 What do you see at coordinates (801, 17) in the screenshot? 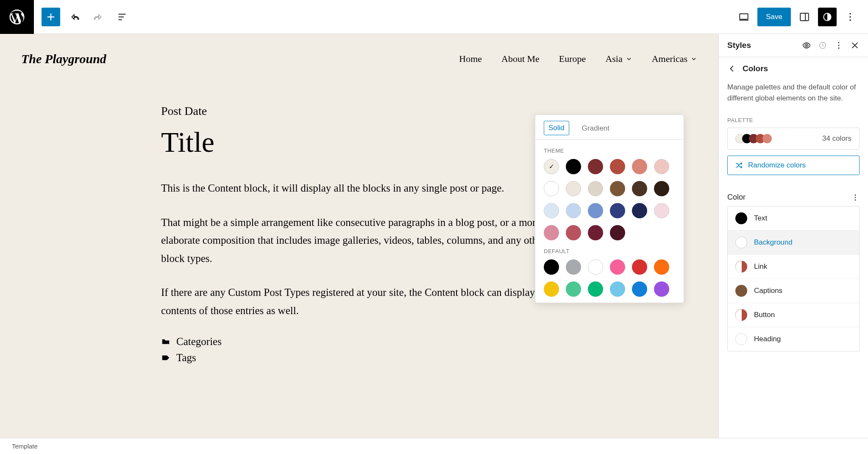
I see `topbar-right-tools: Save` at bounding box center [801, 17].